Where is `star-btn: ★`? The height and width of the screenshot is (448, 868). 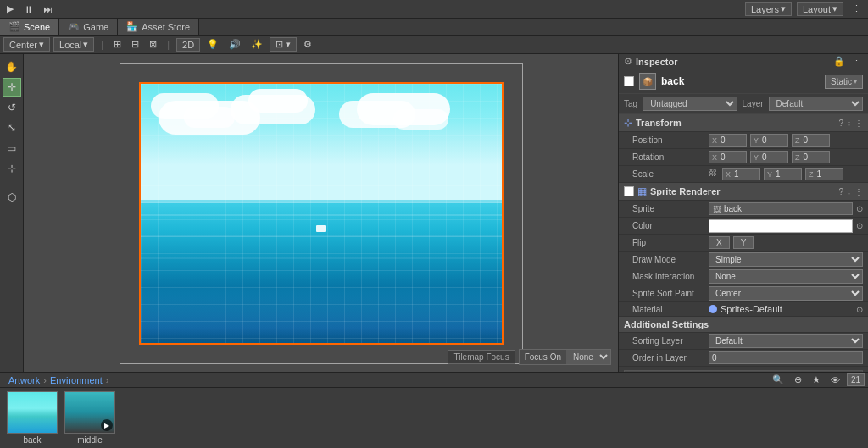 star-btn: ★ is located at coordinates (816, 379).